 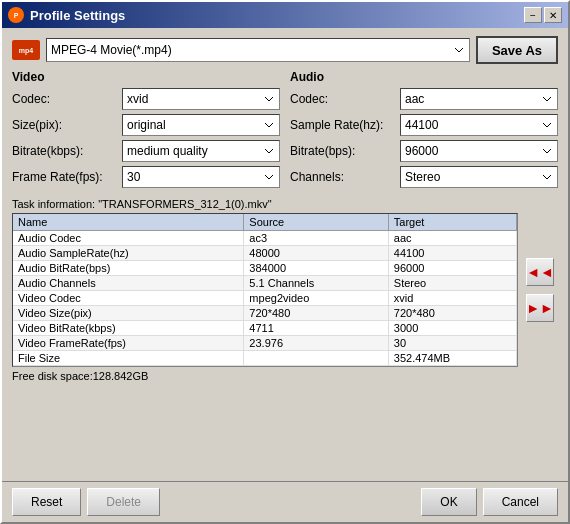 I want to click on header-row: Name Source Target, so click(x=265, y=222).